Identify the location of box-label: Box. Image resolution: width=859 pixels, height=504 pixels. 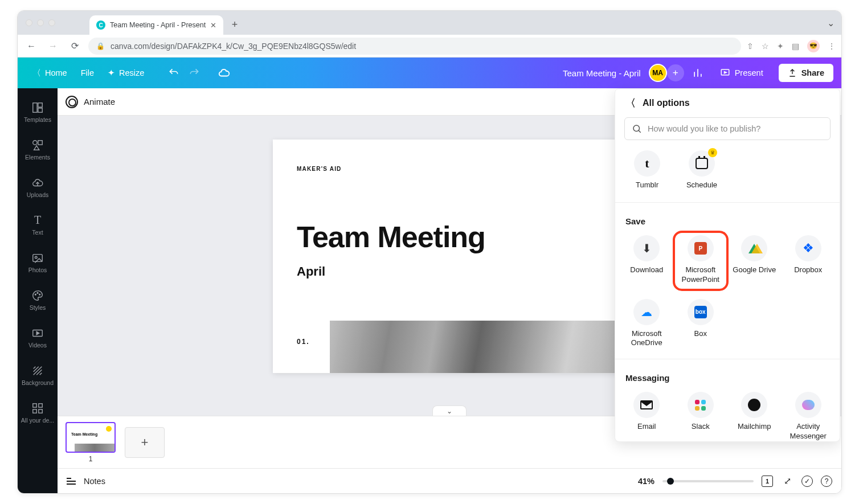
(701, 334).